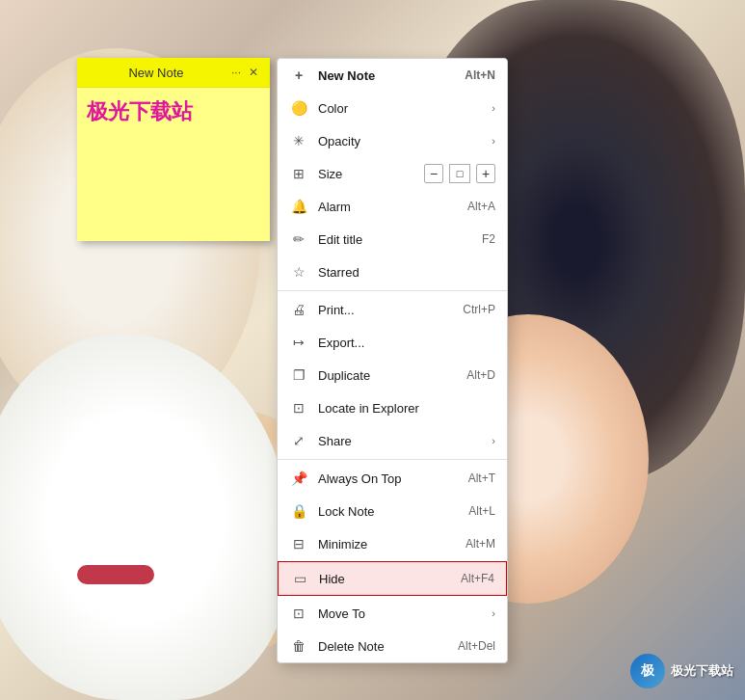  I want to click on share-icon: ⤢, so click(299, 441).